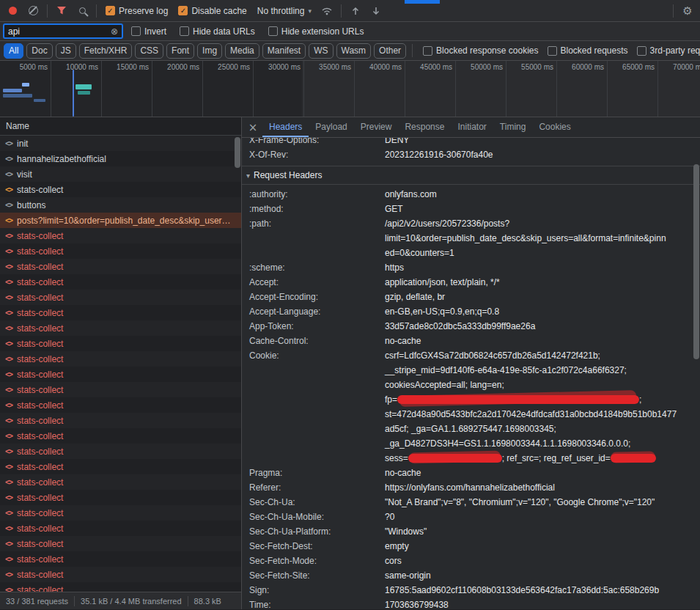 The width and height of the screenshot is (700, 610). What do you see at coordinates (120, 144) in the screenshot?
I see `request-row: <>init` at bounding box center [120, 144].